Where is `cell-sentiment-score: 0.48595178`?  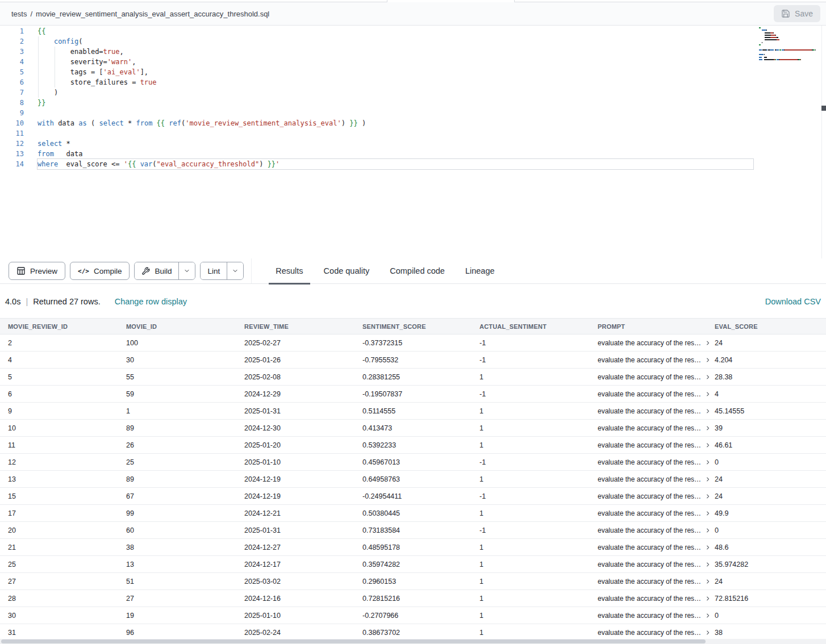 cell-sentiment-score: 0.48595178 is located at coordinates (413, 547).